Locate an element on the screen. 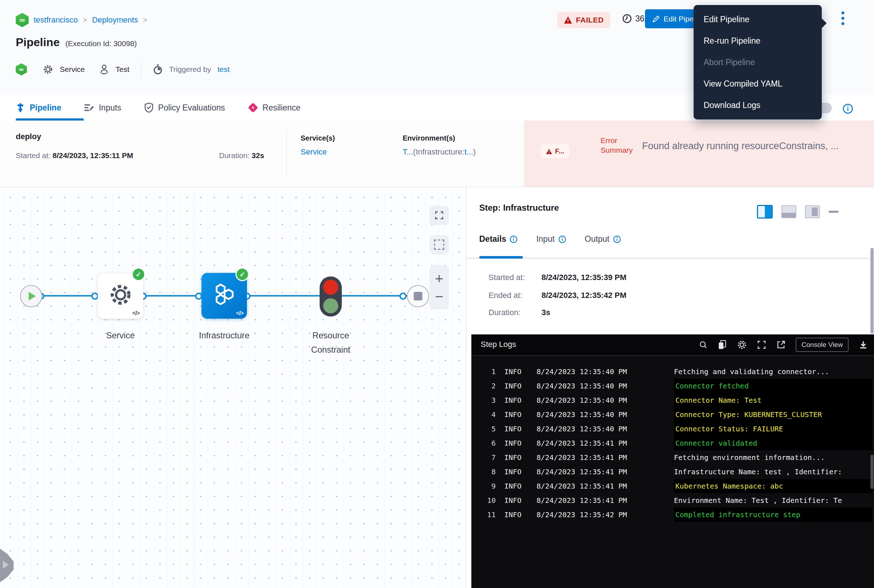 Image resolution: width=874 pixels, height=588 pixels. environments-column: Environment(s) T...(Infrastructure:t...) is located at coordinates (439, 146).